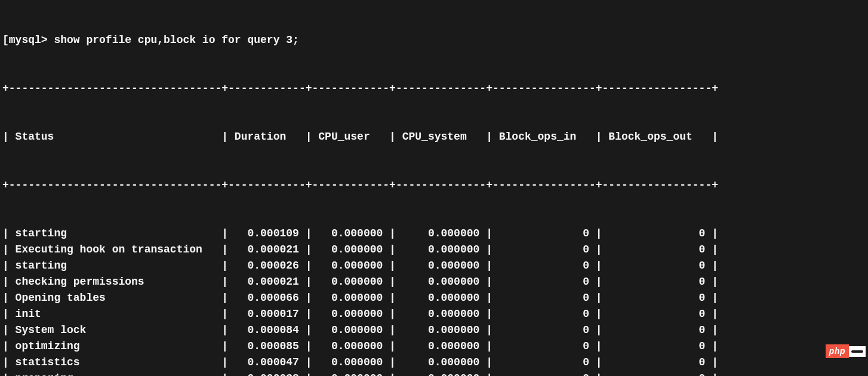 This screenshot has height=376, width=868. I want to click on table-row: | Opening tables | 0.000066 | 0.000000 |…, so click(434, 298).